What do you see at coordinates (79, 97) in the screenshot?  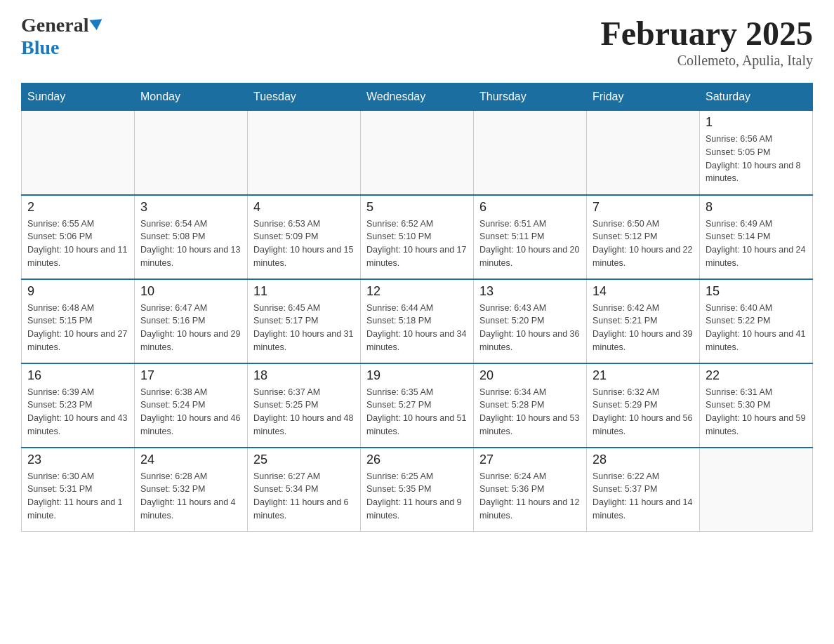 I see `col-sunday: Sunday` at bounding box center [79, 97].